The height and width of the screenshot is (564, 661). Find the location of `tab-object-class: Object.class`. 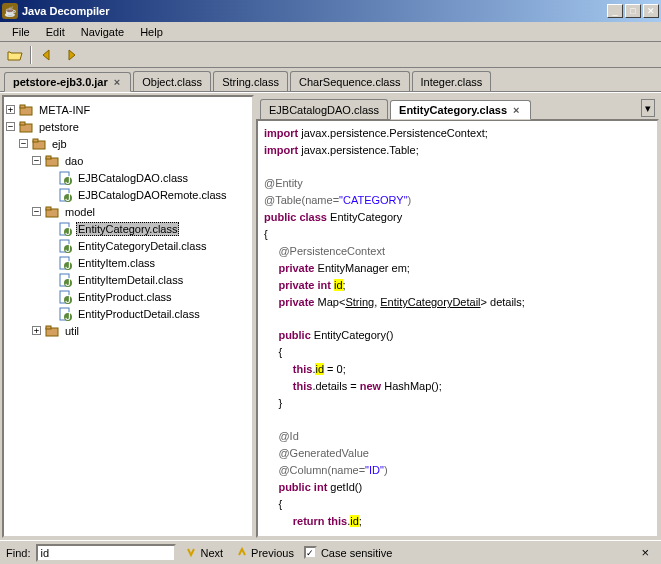

tab-object-class: Object.class is located at coordinates (172, 81).